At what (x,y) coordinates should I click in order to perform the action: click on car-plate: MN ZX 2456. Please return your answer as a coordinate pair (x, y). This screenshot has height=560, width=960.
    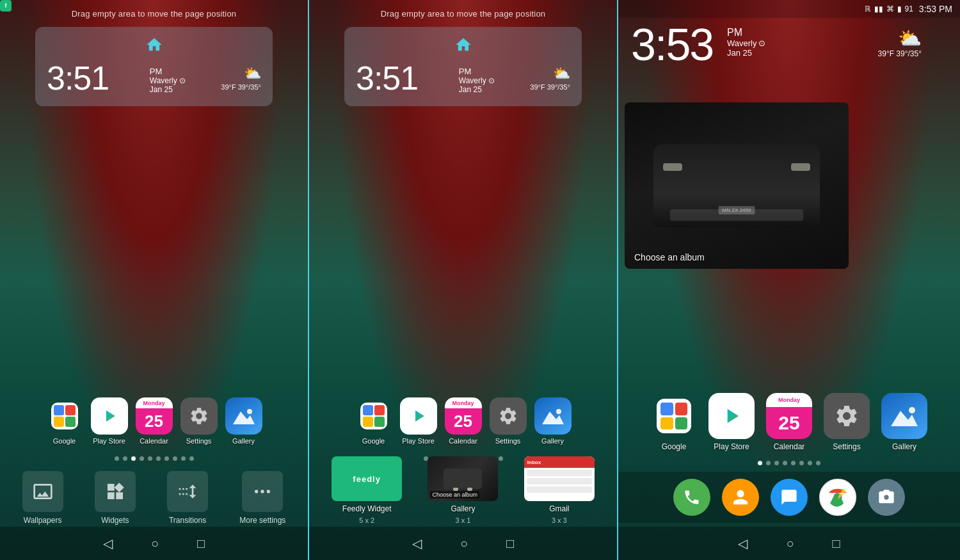
    Looking at the image, I should click on (737, 210).